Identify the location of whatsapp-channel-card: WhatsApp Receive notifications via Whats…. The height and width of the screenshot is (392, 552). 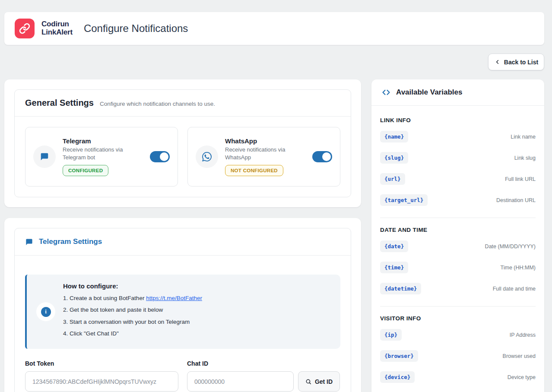
(264, 157).